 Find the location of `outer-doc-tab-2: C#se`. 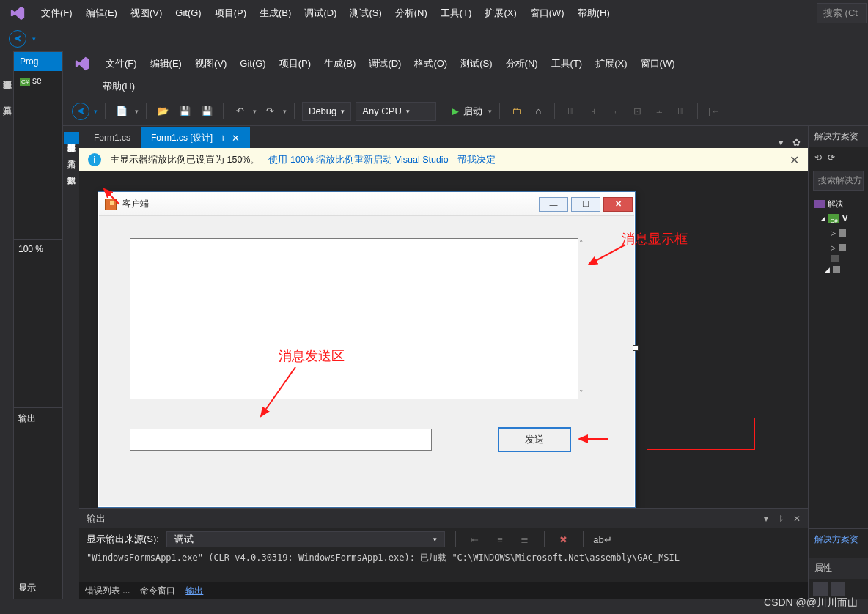

outer-doc-tab-2: C#se is located at coordinates (38, 81).